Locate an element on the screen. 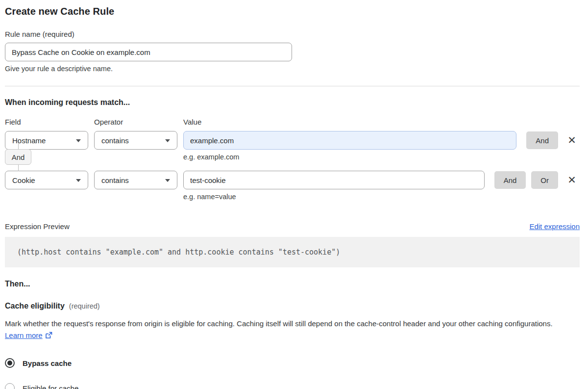  eligible-for-cache-label: Eligible for cache is located at coordinates (50, 387).